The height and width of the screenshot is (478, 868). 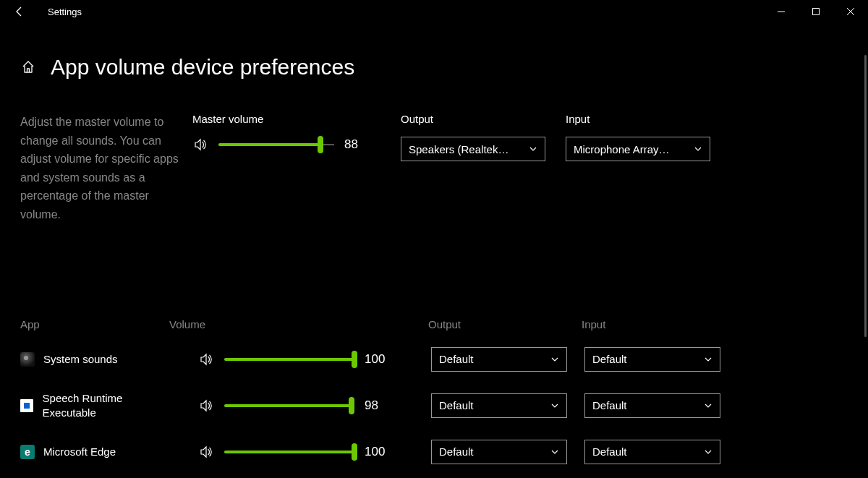 What do you see at coordinates (638, 149) in the screenshot?
I see `master-input-dropdown: Microphone Array…` at bounding box center [638, 149].